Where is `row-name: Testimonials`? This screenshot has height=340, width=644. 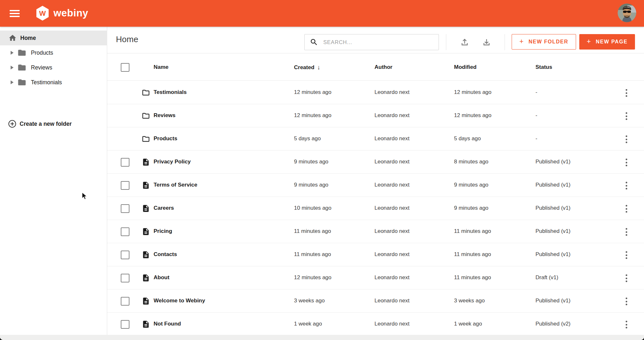
row-name: Testimonials is located at coordinates (170, 92).